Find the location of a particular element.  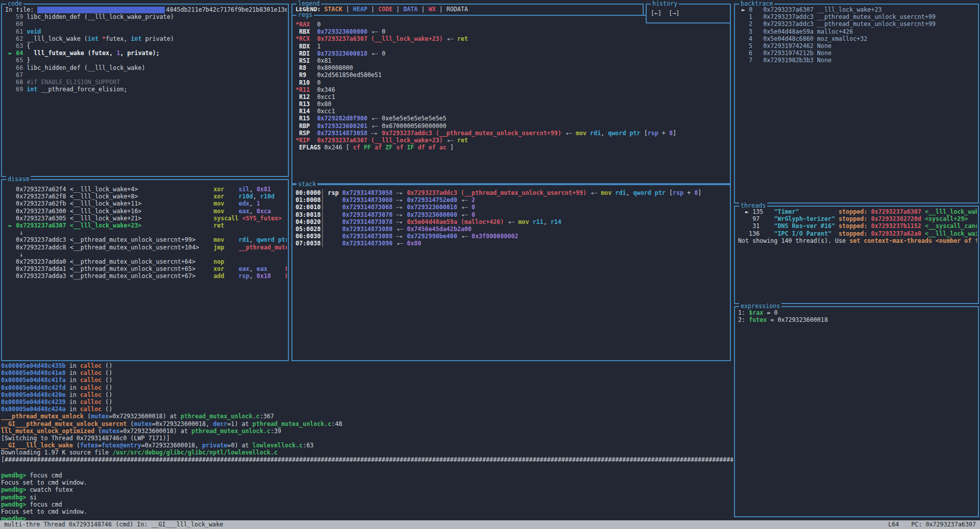

text-line: RBP 0x729323600201 ◂— 0x6700000569000000 is located at coordinates (512, 126).